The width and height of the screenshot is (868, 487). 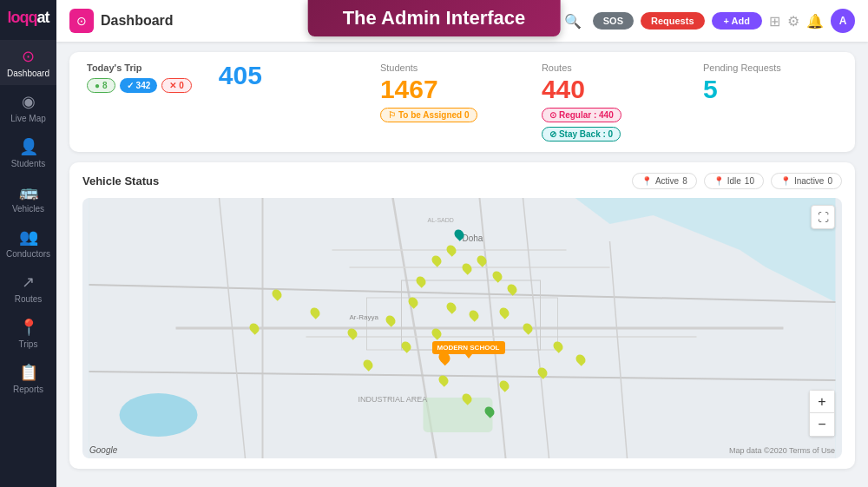 What do you see at coordinates (28, 243) in the screenshot?
I see `sidebar: loqqat ⊙ Dashboard ◉ Live Map 👤 Students…` at bounding box center [28, 243].